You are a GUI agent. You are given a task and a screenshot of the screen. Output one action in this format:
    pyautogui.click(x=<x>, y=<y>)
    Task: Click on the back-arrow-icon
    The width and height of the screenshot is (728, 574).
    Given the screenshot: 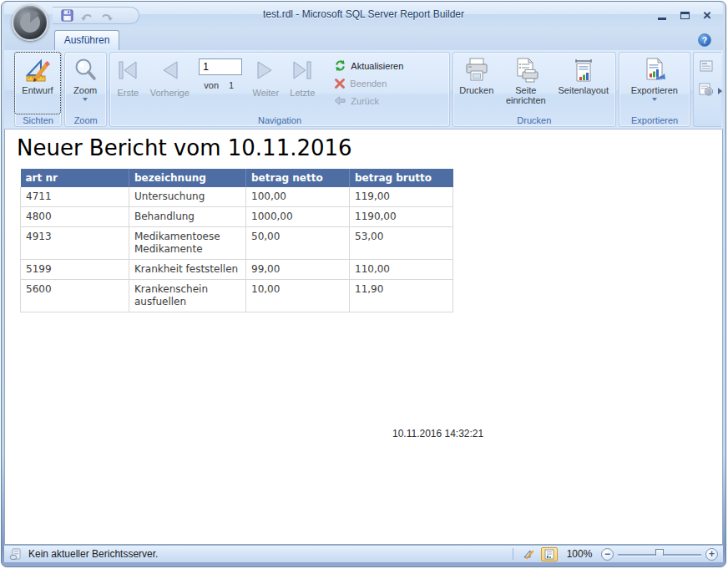 What is the action you would take?
    pyautogui.click(x=341, y=100)
    